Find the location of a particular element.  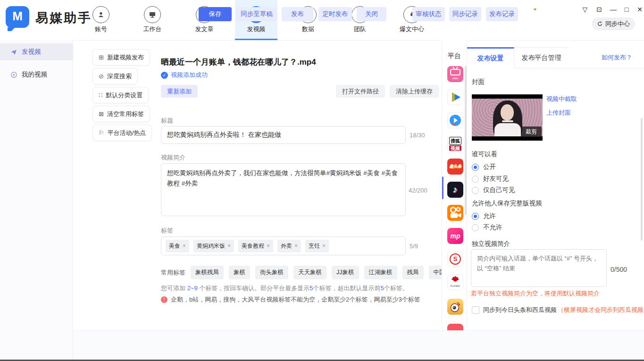

common-tag: 残局 is located at coordinates (413, 273).